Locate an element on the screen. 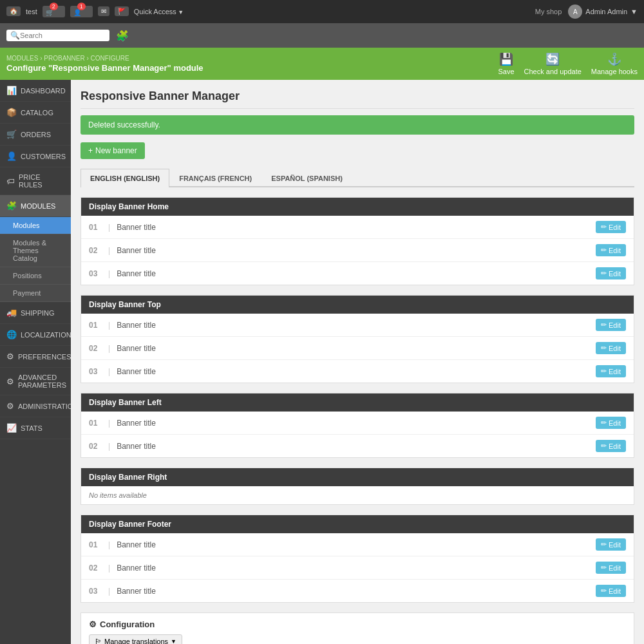 This screenshot has width=644, height=644. sidebar-item-localization: 🌐 LOCALIZATION is located at coordinates (35, 335).